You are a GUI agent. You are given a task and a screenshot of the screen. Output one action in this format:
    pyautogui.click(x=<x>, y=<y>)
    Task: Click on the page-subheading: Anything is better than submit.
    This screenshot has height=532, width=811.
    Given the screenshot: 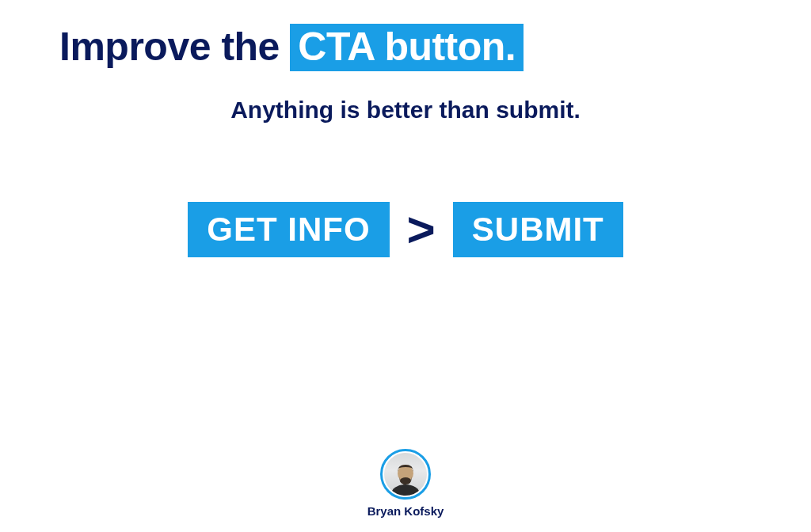 What is the action you would take?
    pyautogui.click(x=406, y=110)
    